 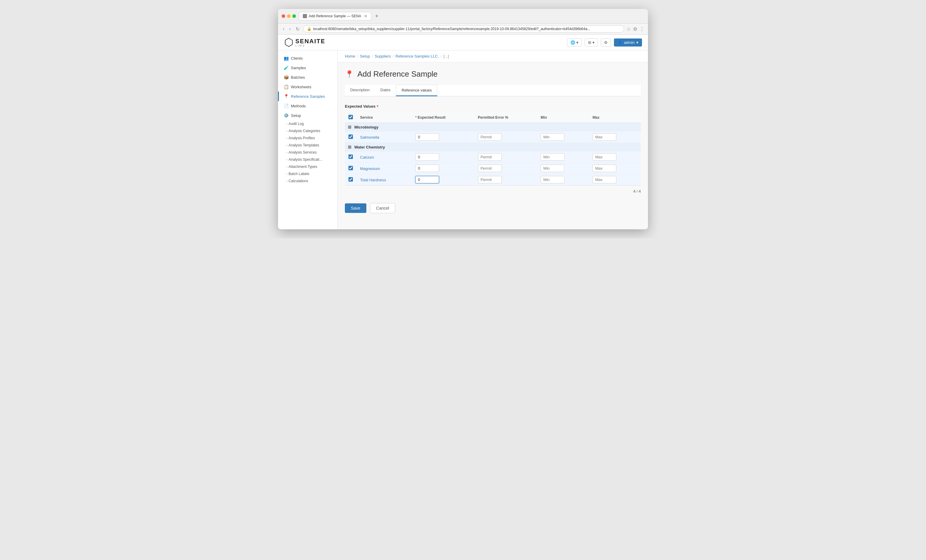 What do you see at coordinates (377, 17) in the screenshot?
I see `new-tab-button: +` at bounding box center [377, 17].